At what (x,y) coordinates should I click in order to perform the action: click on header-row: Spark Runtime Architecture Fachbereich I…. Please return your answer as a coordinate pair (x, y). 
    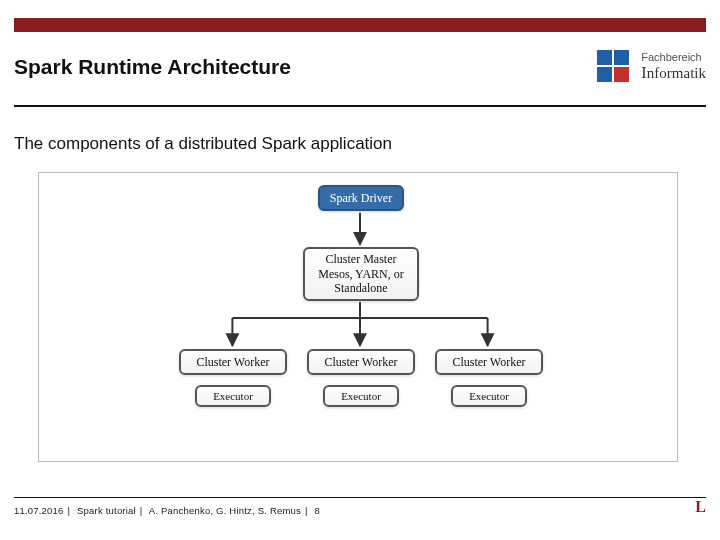
    Looking at the image, I should click on (360, 67).